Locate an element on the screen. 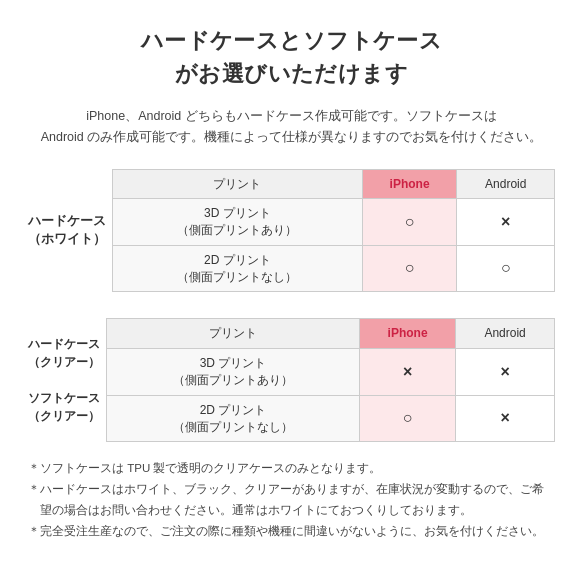 Image resolution: width=583 pixels, height=583 pixels. note-3: ＊完全受注生産なので、ご注文の際に種類や機種に間違いがないように、お気を付けくだ… is located at coordinates (292, 532).